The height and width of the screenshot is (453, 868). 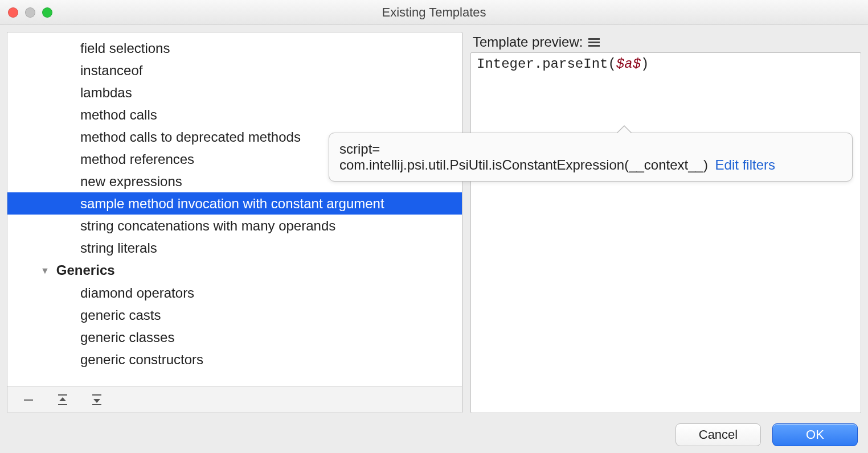 What do you see at coordinates (112, 71) in the screenshot?
I see `tree-item-label: instanceof` at bounding box center [112, 71].